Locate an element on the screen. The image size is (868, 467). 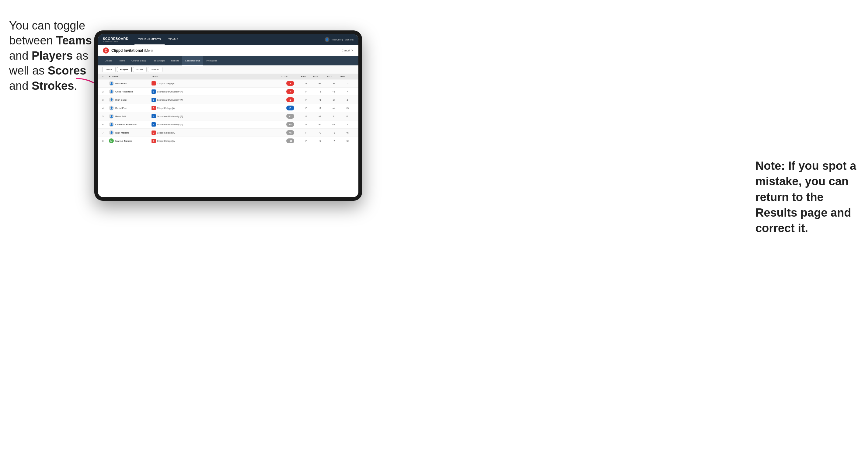
sub-nav: Details Teams Course Setup Tee Groups Re… is located at coordinates (228, 61).